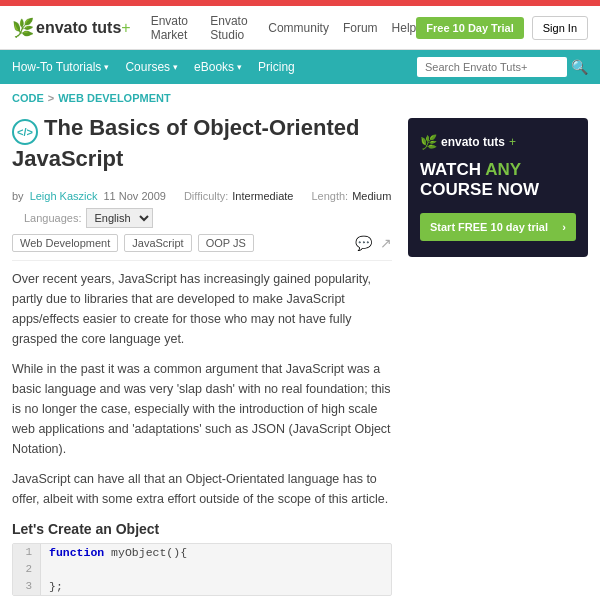  I want to click on article-title: The Basics of Object-Oriented JavaScript, so click(186, 143).